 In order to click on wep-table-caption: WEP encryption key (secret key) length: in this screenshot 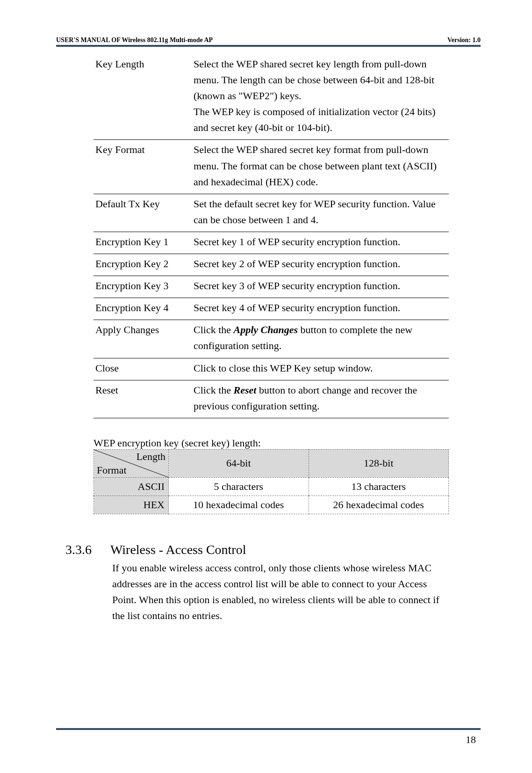, I will do `click(287, 443)`.